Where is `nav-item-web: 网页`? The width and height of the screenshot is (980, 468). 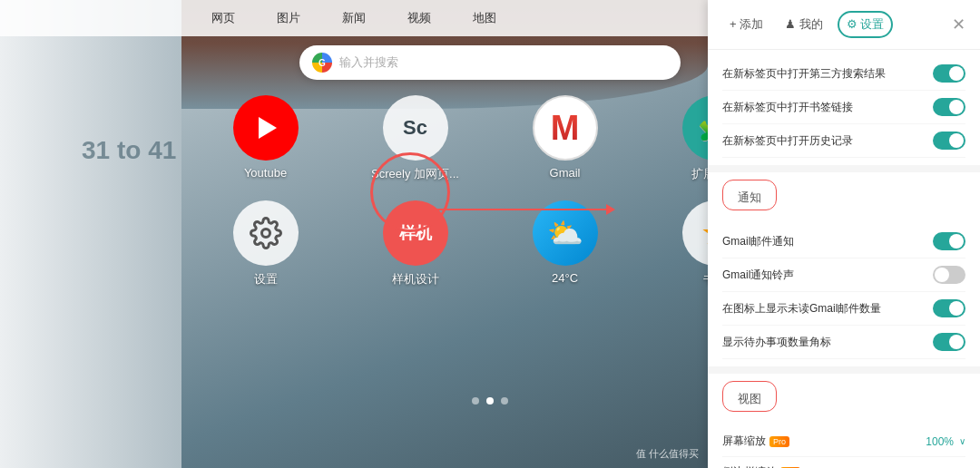 nav-item-web: 网页 is located at coordinates (223, 18).